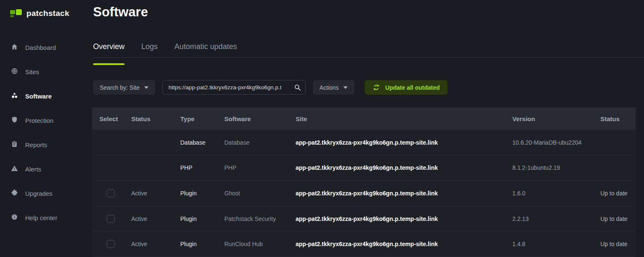  What do you see at coordinates (39, 194) in the screenshot?
I see `sidebar-item-label: Upgrades` at bounding box center [39, 194].